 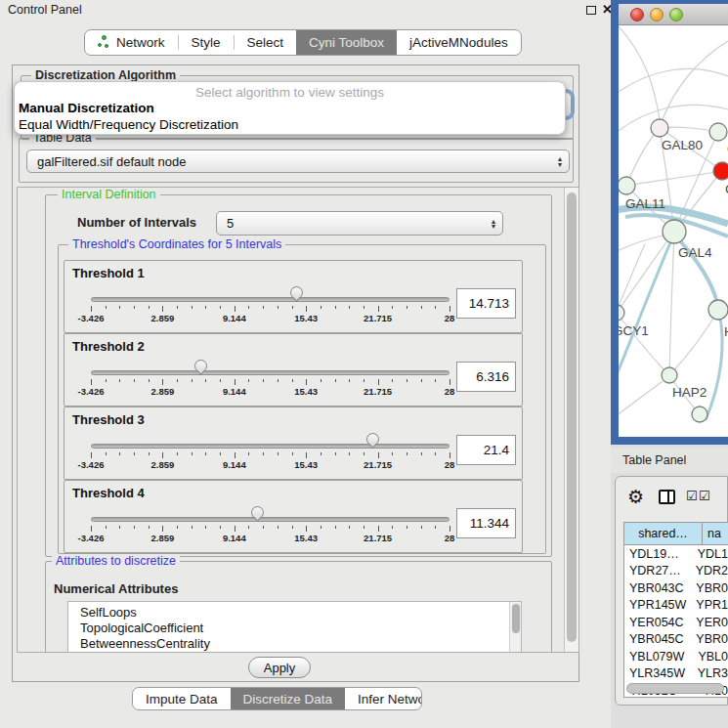 I want to click on float-window-icon, so click(x=591, y=10).